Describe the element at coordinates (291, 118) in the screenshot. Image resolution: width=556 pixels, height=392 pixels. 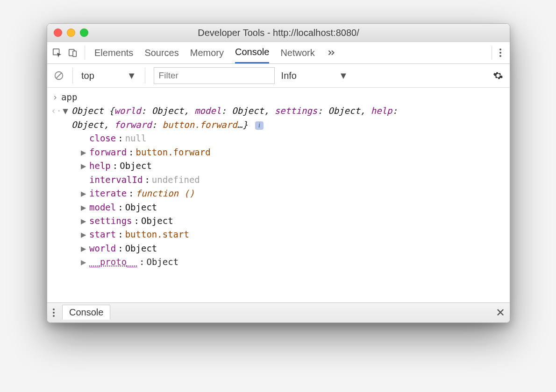
I see `object-summary: Object {world: Object, model: Object, se…` at that location.